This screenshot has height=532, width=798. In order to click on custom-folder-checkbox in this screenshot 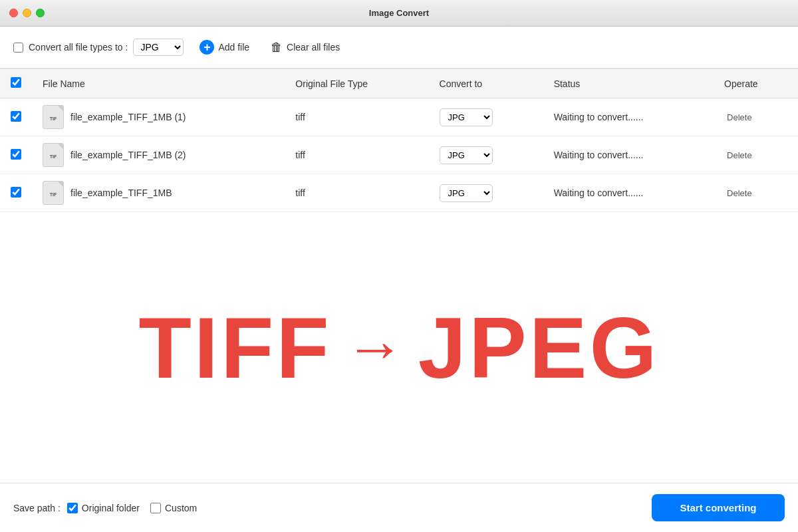, I will do `click(156, 508)`.